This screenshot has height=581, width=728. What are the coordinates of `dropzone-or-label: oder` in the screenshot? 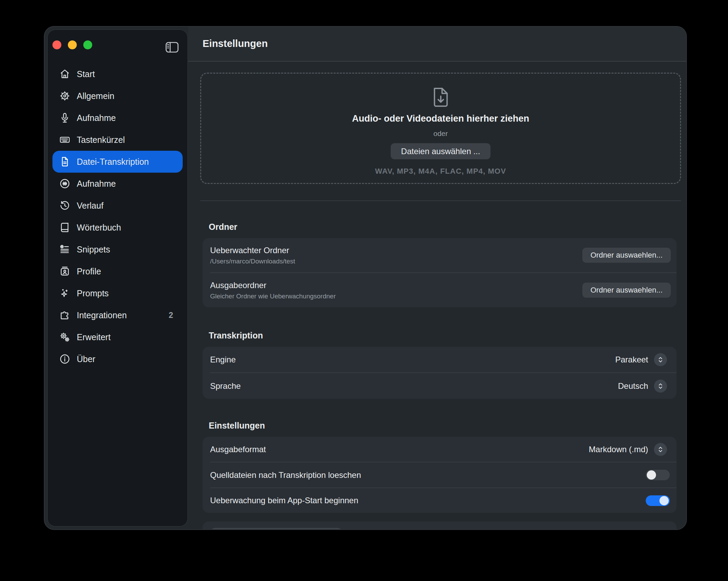 It's located at (440, 134).